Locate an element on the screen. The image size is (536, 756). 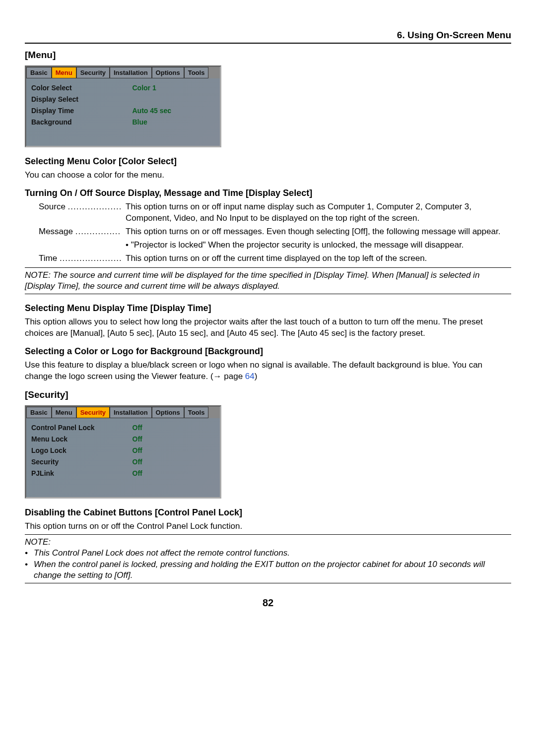
def-desc-time: This option turns on or off the current … is located at coordinates (319, 259).